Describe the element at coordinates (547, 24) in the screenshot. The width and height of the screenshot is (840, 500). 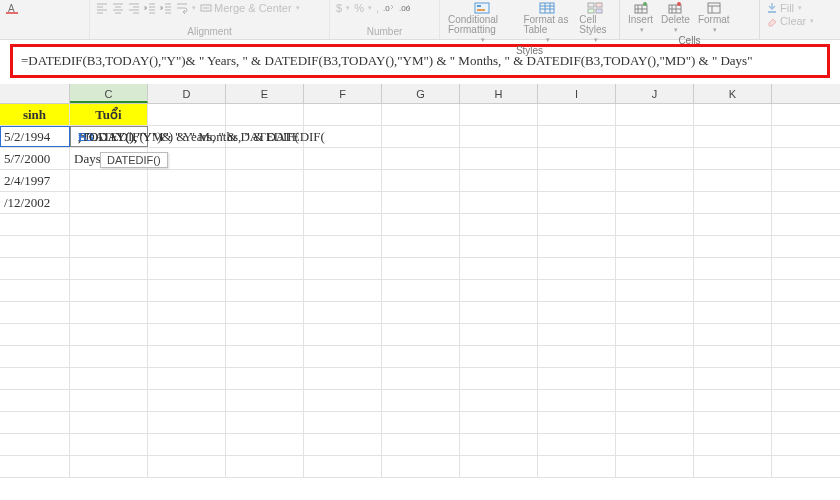
I see `format-as-table-button: Format as Table` at that location.